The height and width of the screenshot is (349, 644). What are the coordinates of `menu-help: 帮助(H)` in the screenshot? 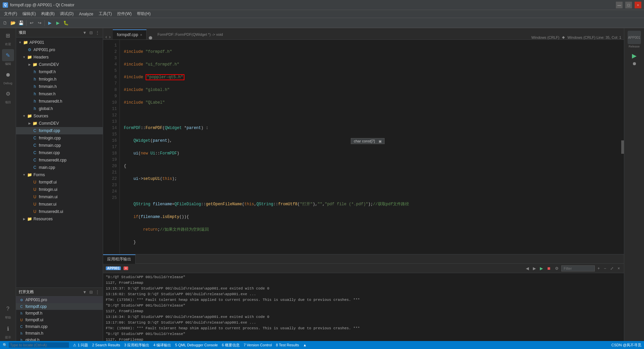 It's located at (144, 14).